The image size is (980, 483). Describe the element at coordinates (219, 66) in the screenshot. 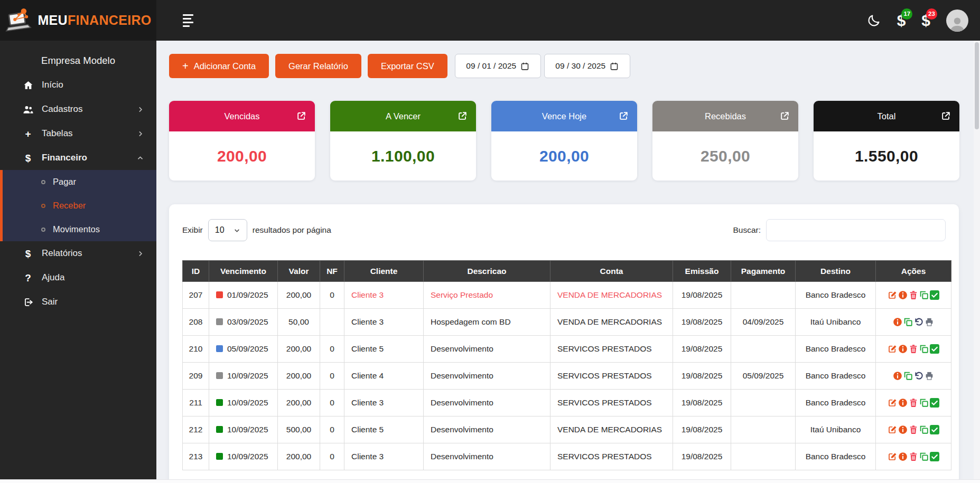

I see `adicionar-conta-button: +Adicionar Conta` at that location.